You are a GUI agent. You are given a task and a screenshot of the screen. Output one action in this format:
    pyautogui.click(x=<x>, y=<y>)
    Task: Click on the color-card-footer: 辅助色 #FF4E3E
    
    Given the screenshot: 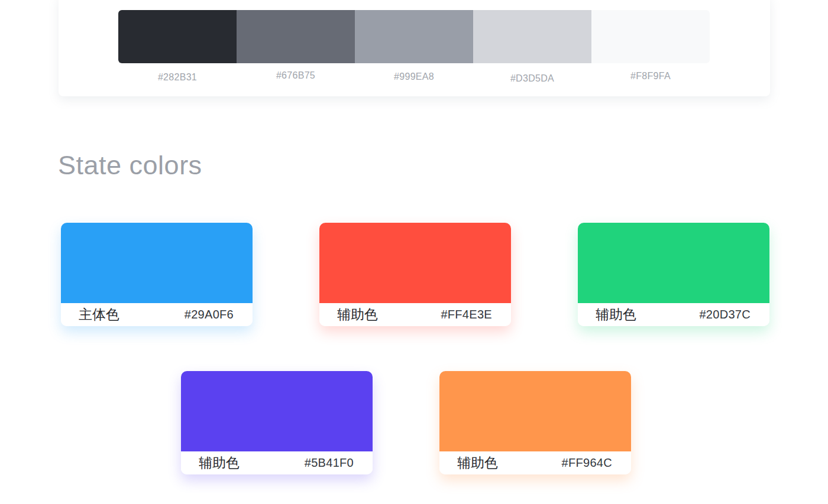 What is the action you would take?
    pyautogui.click(x=415, y=314)
    